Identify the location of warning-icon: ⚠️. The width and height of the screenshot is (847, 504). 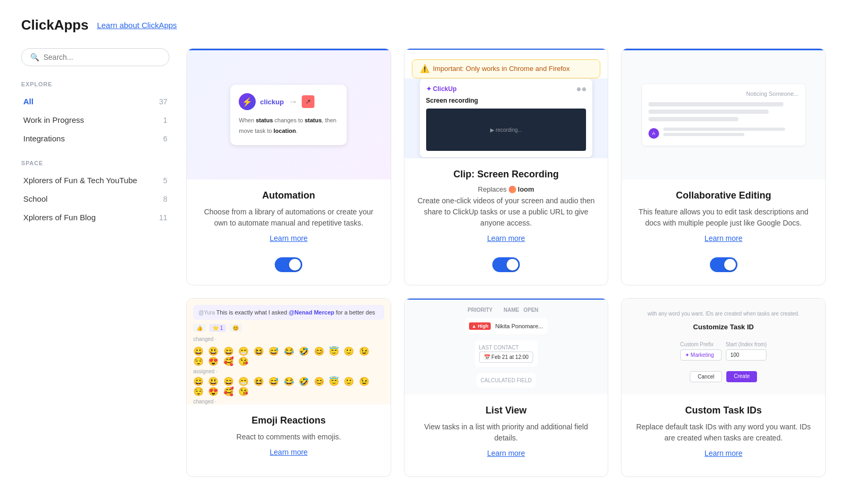
(425, 69).